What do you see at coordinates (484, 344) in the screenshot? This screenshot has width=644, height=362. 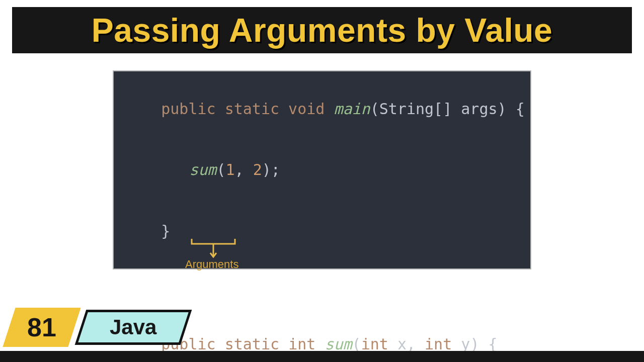 I see `paren: ) {` at bounding box center [484, 344].